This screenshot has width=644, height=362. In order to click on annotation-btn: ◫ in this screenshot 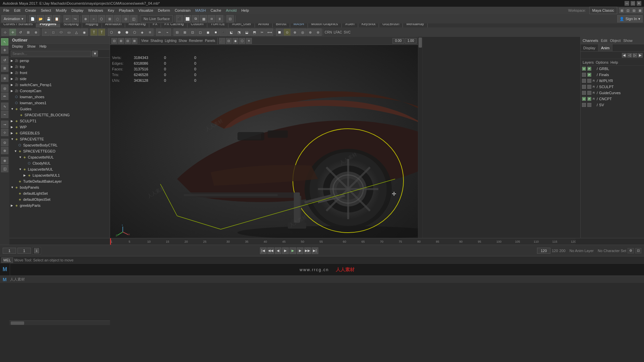, I will do `click(5, 169)`.